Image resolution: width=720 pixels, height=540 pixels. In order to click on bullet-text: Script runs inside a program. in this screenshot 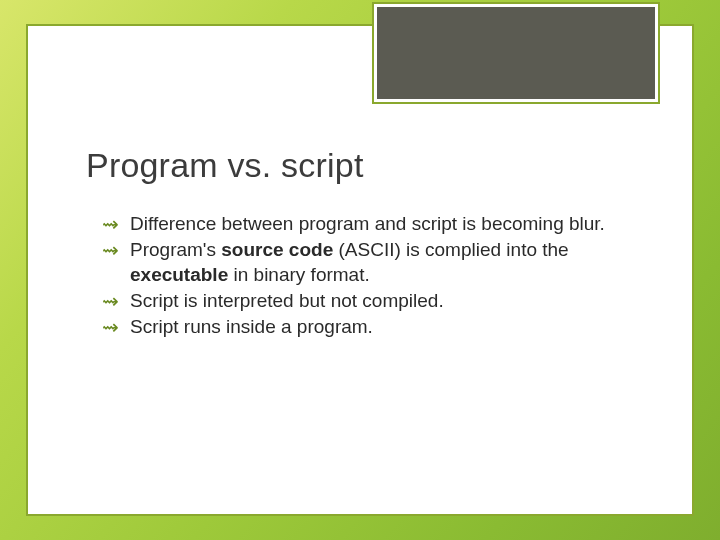, I will do `click(252, 326)`.